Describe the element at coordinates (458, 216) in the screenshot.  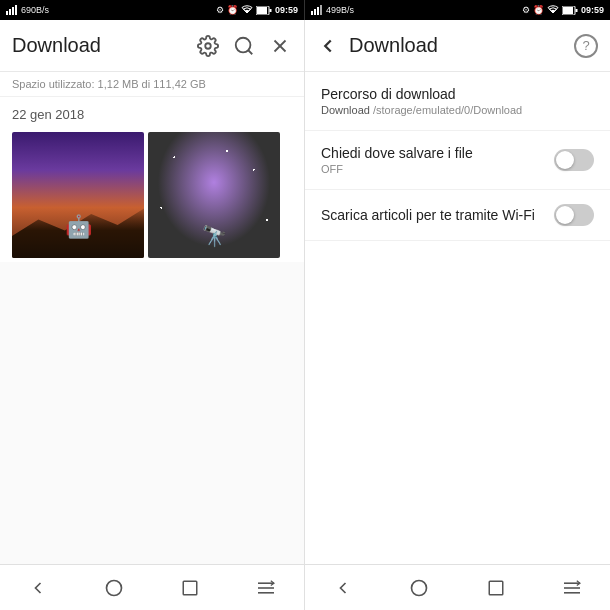
I see `settings-wifi-download: Scarica articoli per te tramite Wi-Fi` at that location.